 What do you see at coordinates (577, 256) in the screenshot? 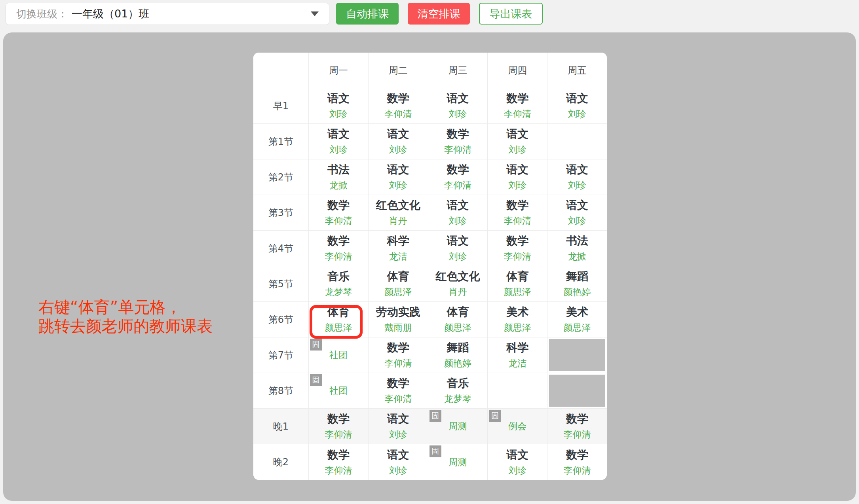
I see `teacher-text: 龙掀` at bounding box center [577, 256].